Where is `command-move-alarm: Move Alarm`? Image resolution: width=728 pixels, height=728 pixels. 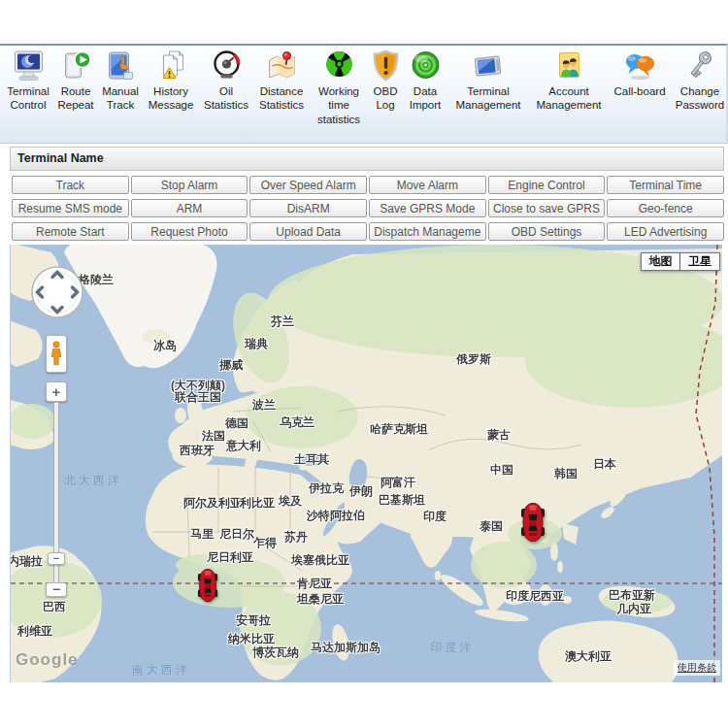
command-move-alarm: Move Alarm is located at coordinates (427, 184).